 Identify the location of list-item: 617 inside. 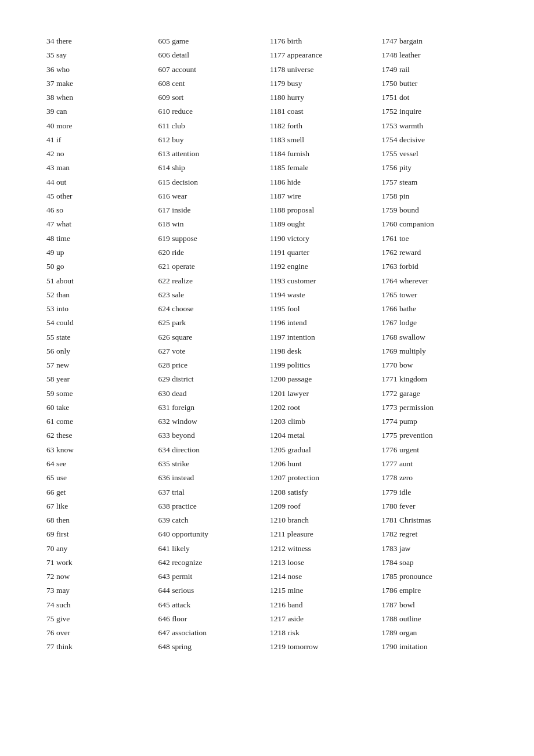
(211, 210).